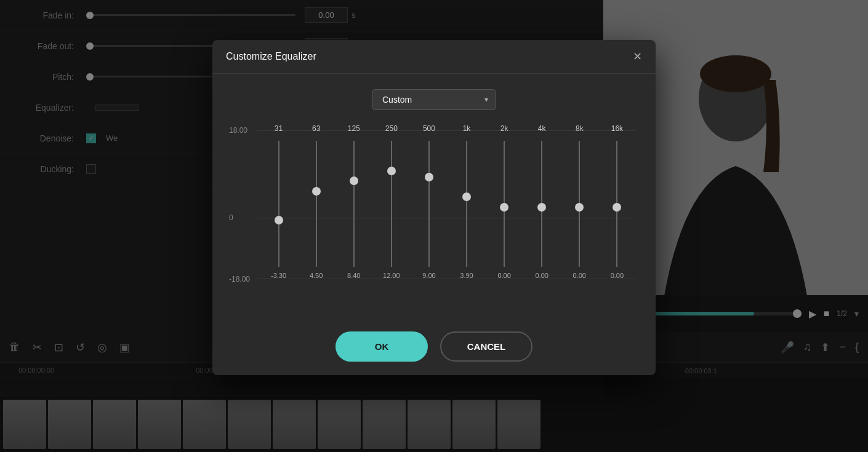 This screenshot has width=868, height=452. Describe the element at coordinates (617, 129) in the screenshot. I see `band-freq-16k: 16k` at that location.